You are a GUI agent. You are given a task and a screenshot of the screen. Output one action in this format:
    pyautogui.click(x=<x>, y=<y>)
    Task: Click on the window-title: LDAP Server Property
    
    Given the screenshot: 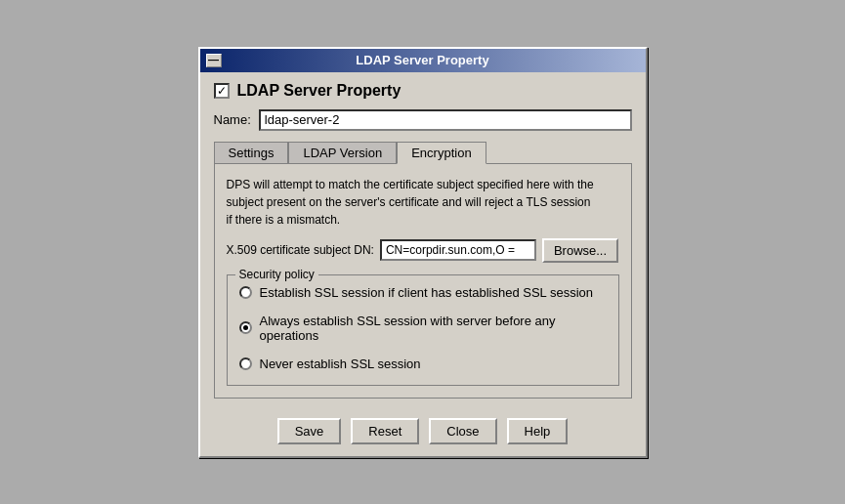 What is the action you would take?
    pyautogui.click(x=423, y=61)
    